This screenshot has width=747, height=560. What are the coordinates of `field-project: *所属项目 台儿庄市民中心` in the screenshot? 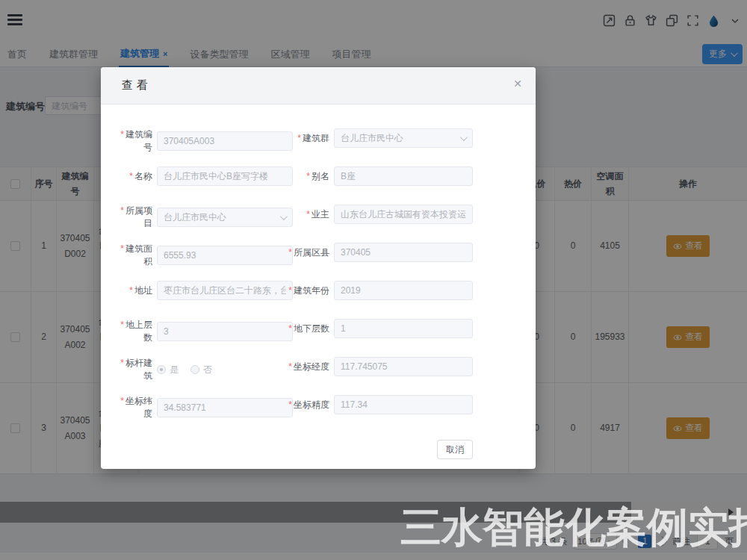 It's located at (205, 217).